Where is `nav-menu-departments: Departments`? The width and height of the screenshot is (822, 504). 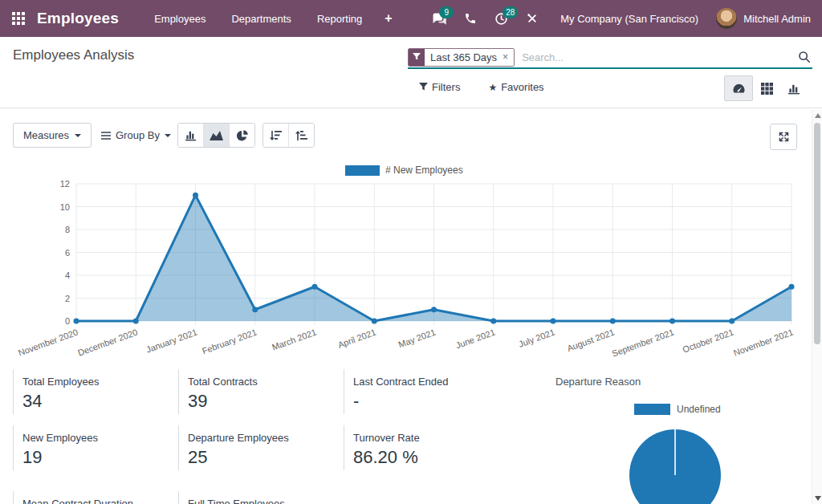
nav-menu-departments: Departments is located at coordinates (261, 18).